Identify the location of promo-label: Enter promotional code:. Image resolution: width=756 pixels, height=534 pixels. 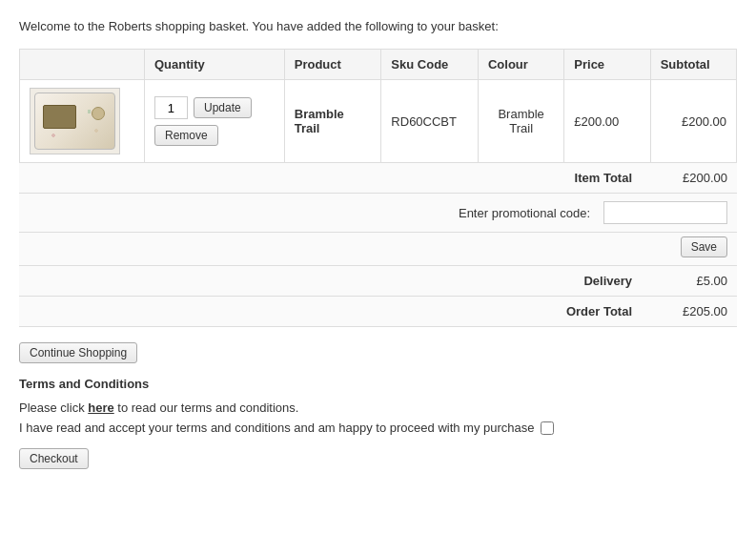
(524, 214).